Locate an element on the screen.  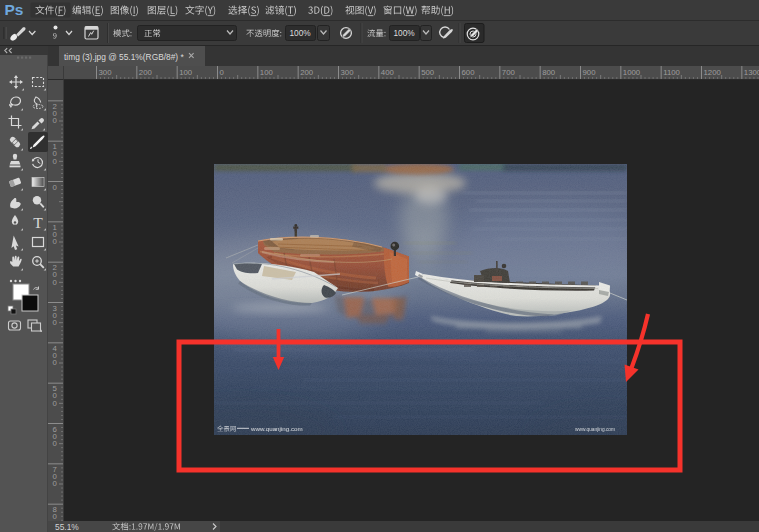
svg-text: 1300 is located at coordinates (752, 72).